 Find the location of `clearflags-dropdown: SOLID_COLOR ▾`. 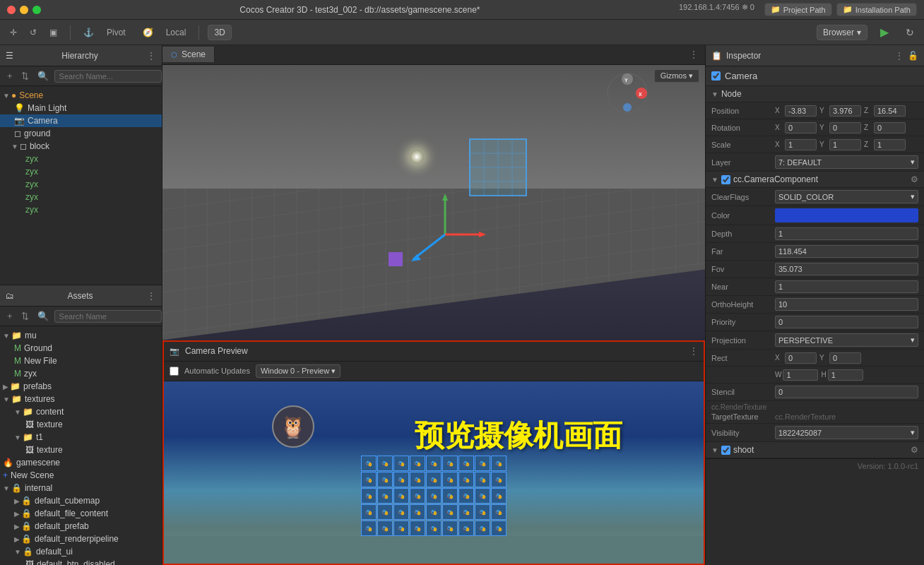

clearflags-dropdown: SOLID_COLOR ▾ is located at coordinates (846, 196).